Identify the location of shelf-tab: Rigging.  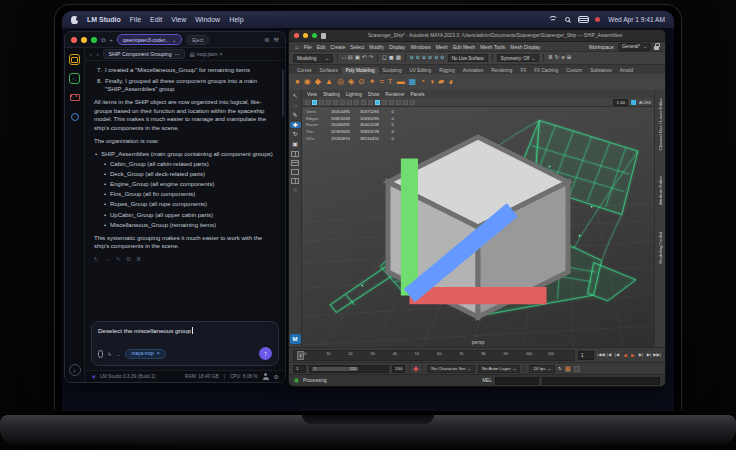
(447, 70).